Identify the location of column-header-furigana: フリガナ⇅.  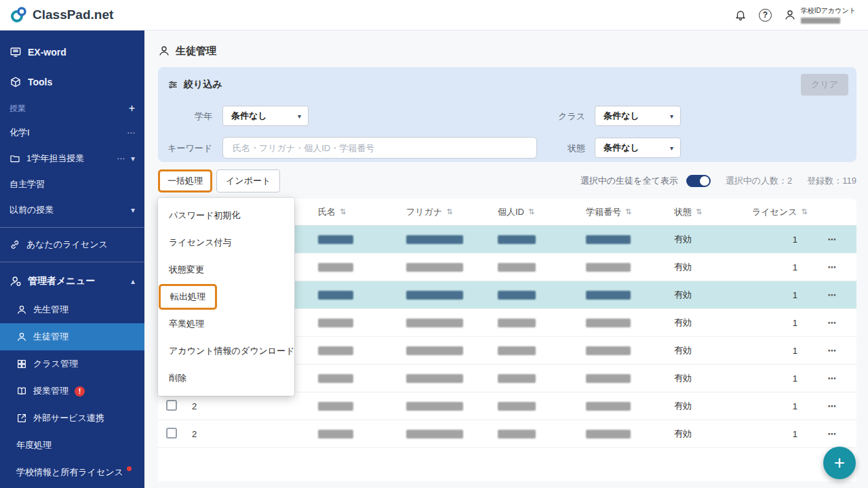
(443, 212).